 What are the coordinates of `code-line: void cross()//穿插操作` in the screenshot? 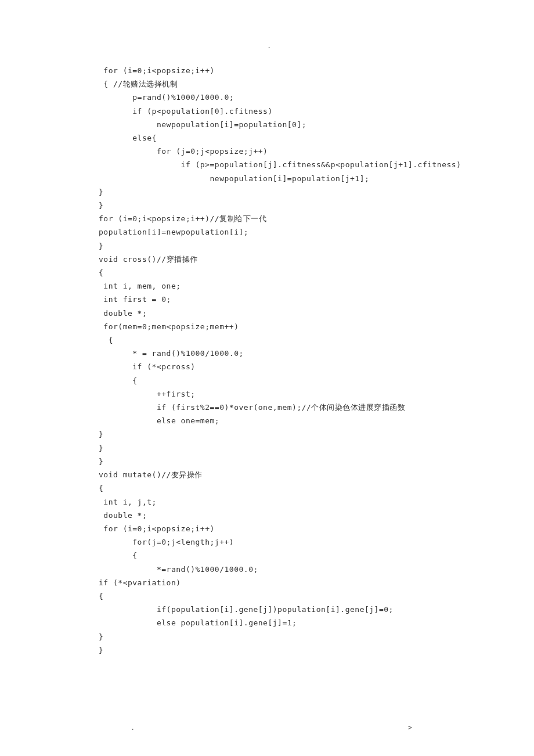 It's located at (267, 259).